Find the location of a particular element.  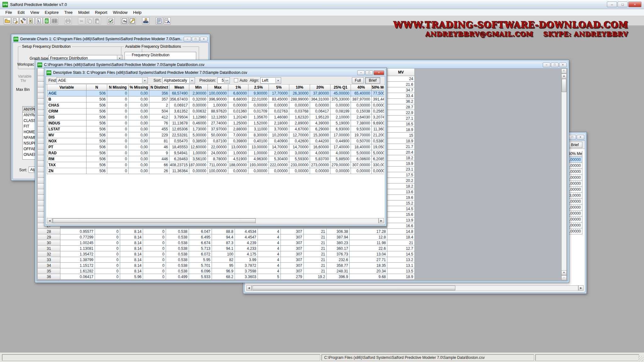

find-combo: AGE ▼ is located at coordinates (102, 80).